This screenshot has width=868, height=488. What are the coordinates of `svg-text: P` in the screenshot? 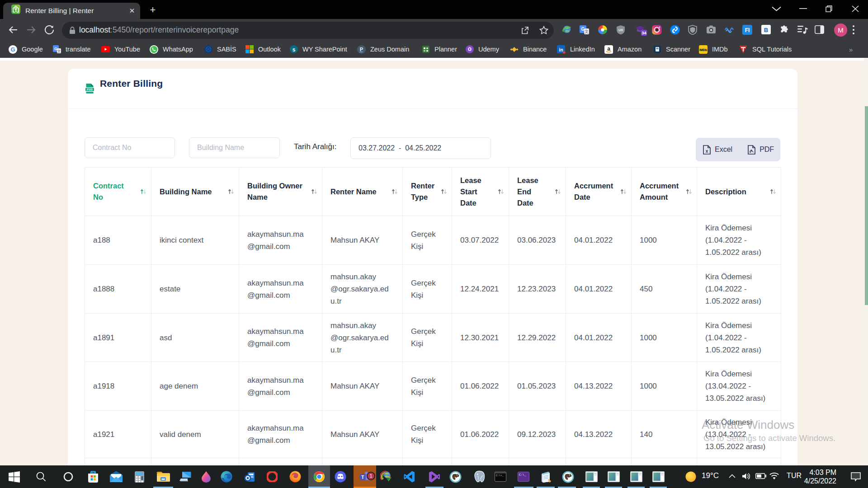 It's located at (362, 49).